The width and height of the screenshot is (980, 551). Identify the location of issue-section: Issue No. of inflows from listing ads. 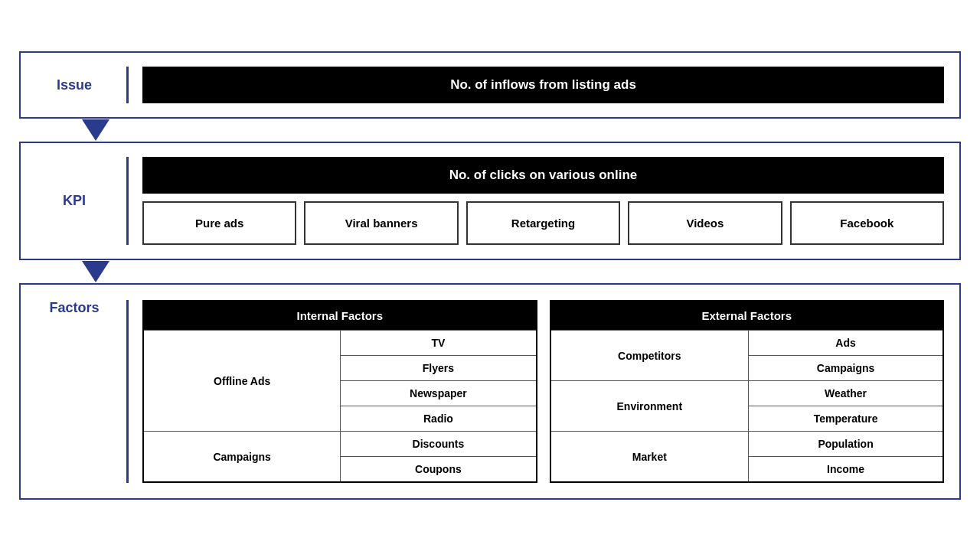
(490, 85).